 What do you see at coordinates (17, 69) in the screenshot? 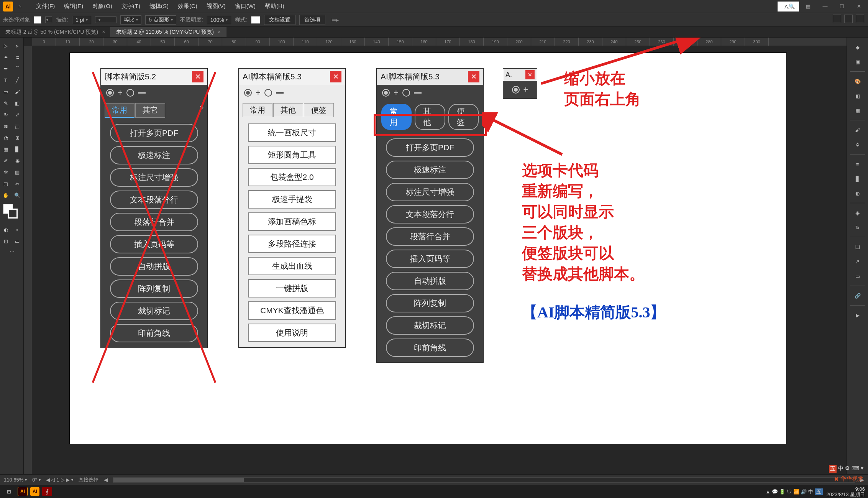
I see `curvature-tool: ⌒` at bounding box center [17, 69].